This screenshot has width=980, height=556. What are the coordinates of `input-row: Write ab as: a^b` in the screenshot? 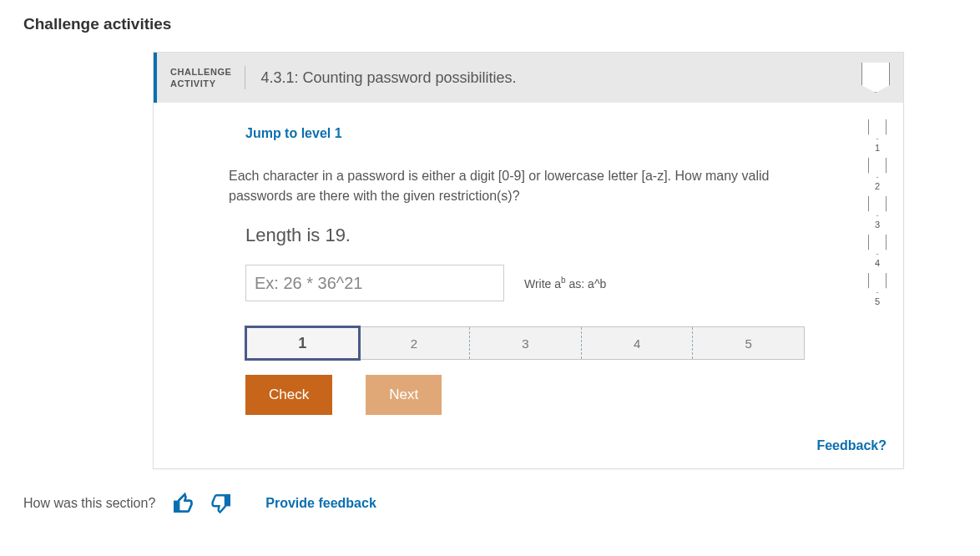 It's located at (525, 283).